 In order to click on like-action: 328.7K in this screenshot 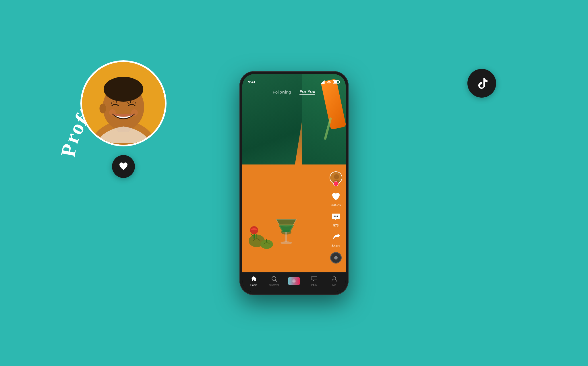, I will do `click(336, 199)`.